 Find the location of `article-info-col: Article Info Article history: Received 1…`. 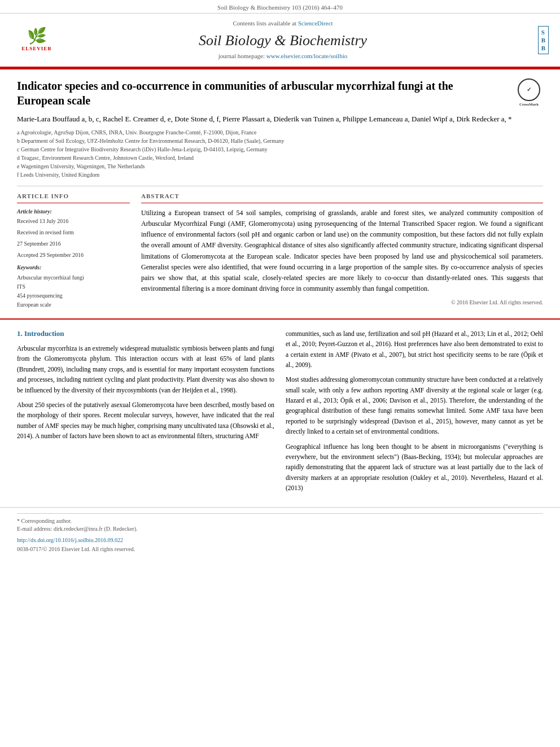

article-info-col: Article Info Article history: Received 1… is located at coordinates (73, 251).